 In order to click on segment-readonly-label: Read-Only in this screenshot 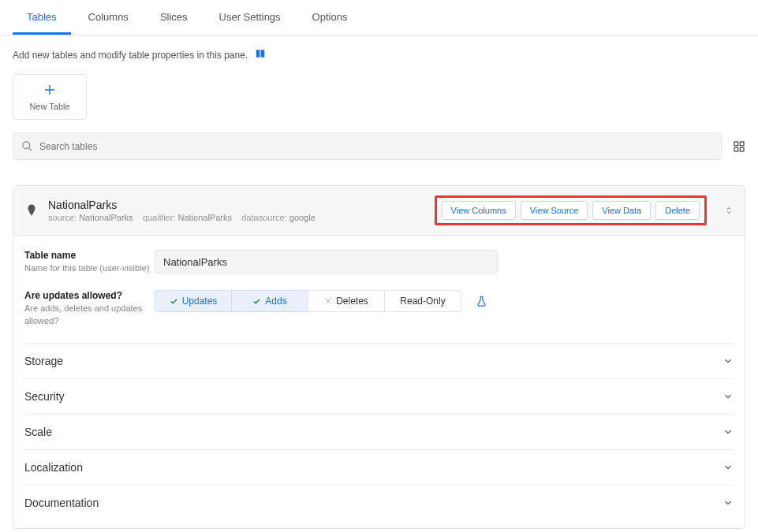, I will do `click(423, 301)`.